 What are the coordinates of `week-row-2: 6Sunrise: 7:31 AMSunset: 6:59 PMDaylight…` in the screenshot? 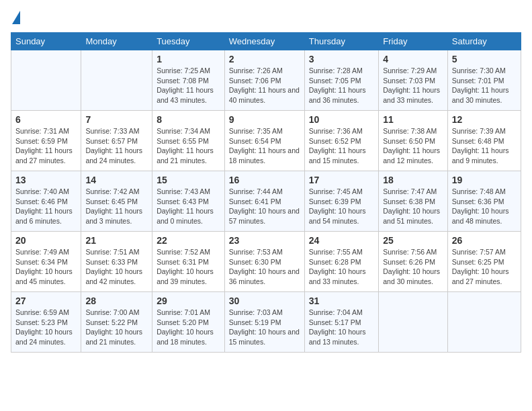 It's located at (266, 141).